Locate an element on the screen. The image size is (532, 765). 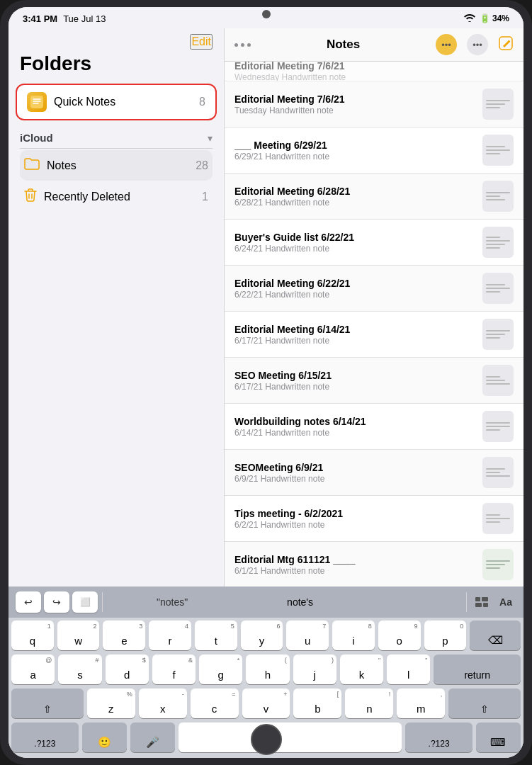
key-c: =c is located at coordinates (215, 703).